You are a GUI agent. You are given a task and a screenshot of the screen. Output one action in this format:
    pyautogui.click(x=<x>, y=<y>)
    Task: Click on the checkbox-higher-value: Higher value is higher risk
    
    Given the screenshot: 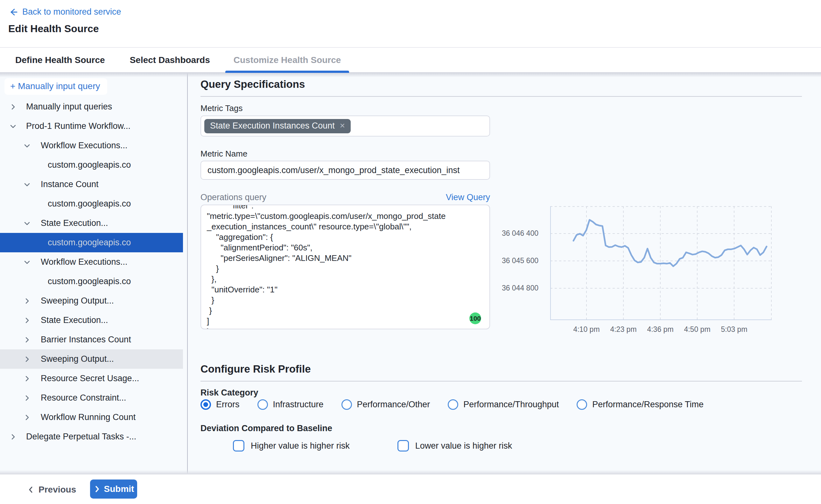 What is the action you would take?
    pyautogui.click(x=291, y=446)
    